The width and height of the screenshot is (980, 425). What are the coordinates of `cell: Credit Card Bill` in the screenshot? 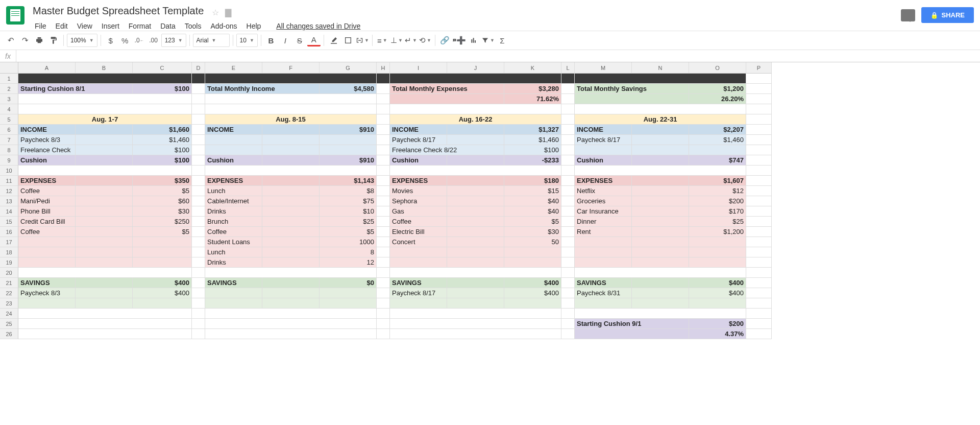 It's located at (47, 222).